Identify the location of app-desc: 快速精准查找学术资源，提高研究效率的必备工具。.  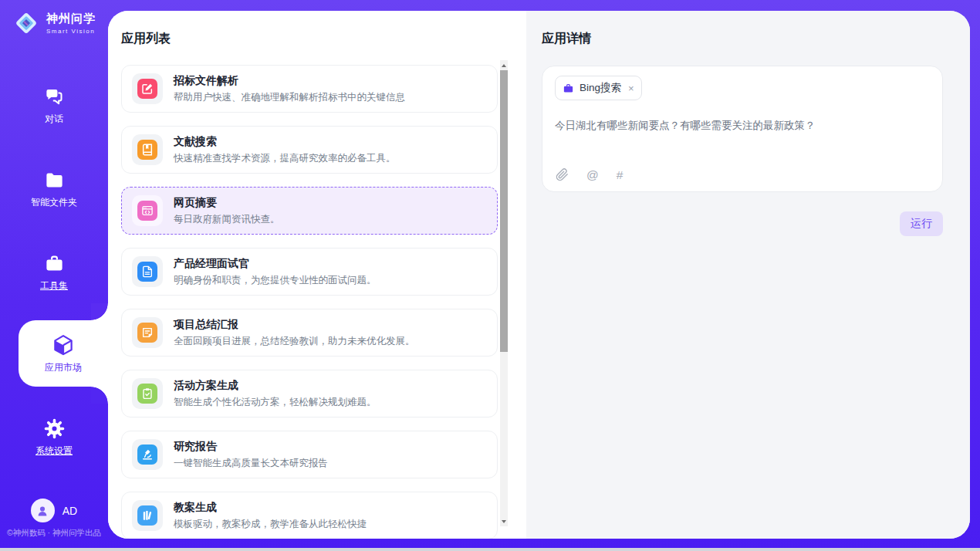
(285, 159).